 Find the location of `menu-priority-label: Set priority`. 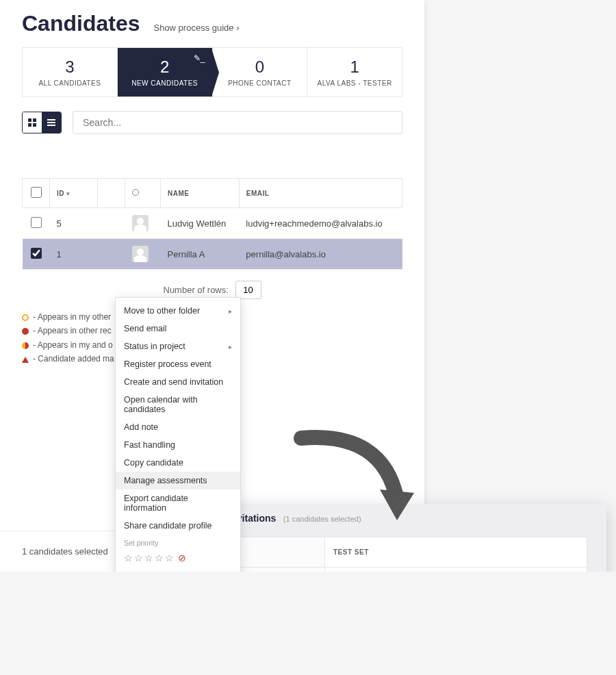

menu-priority-label: Set priority is located at coordinates (178, 543).